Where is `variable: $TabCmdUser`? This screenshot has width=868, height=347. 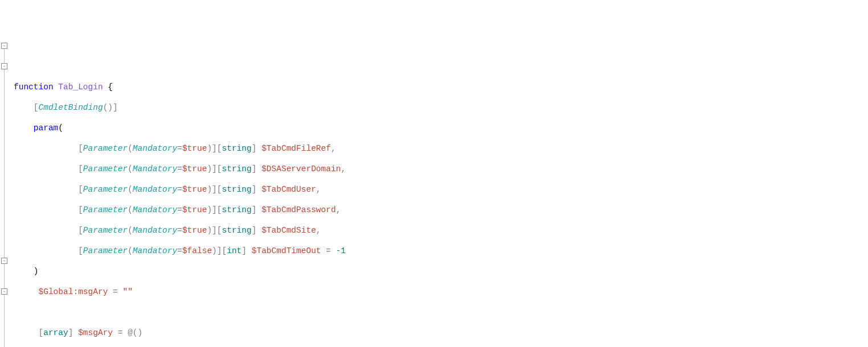
variable: $TabCmdUser is located at coordinates (289, 189).